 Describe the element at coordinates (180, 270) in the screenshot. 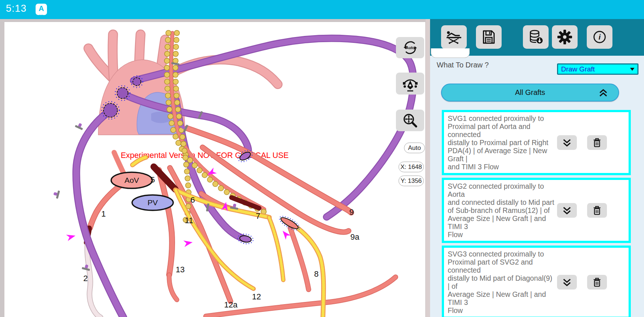

I see `vessel-number-label: 13` at that location.